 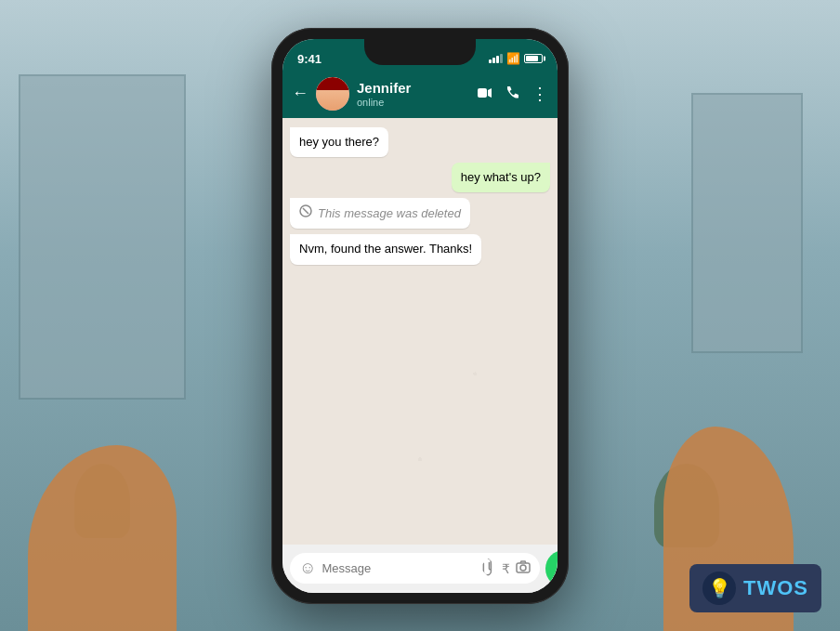 I want to click on twos-logo-icon: 💡, so click(x=719, y=588).